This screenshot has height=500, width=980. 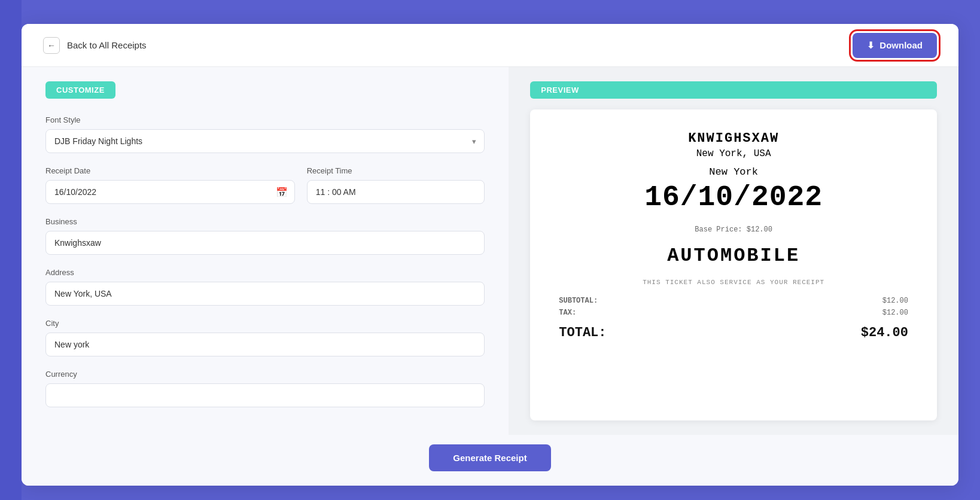 What do you see at coordinates (95, 45) in the screenshot?
I see `back-nav: ← Back to All Receipts` at bounding box center [95, 45].